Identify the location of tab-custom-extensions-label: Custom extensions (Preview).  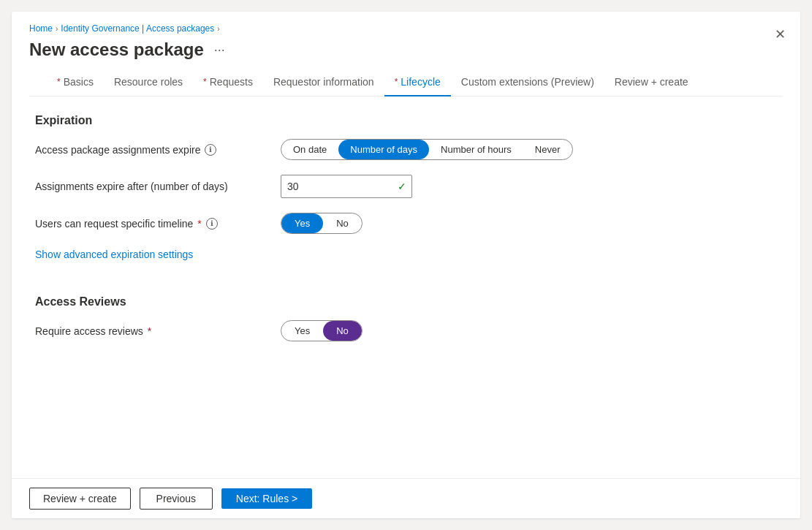
(528, 82).